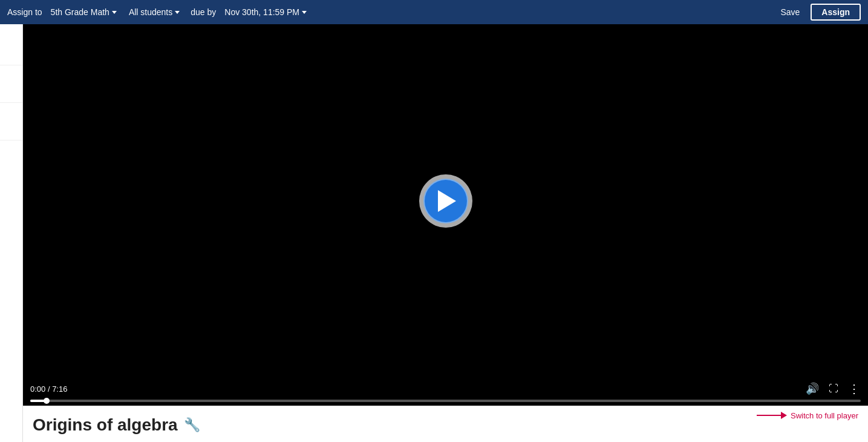 This screenshot has width=868, height=442. I want to click on more-options-icon: ⋮, so click(854, 389).